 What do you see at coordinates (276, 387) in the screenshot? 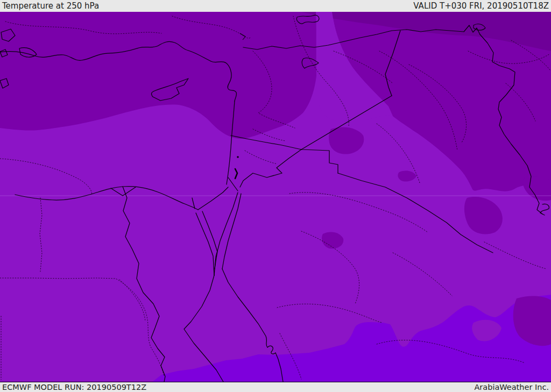
I see `footer-bar: ECMWF MODEL RUN: 20190509T12Z ArabiaWeat…` at bounding box center [276, 387].